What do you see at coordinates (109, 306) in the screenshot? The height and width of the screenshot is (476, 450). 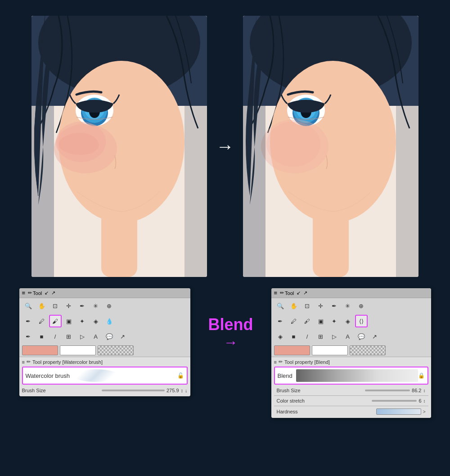 I see `tool-eyedrop: ⊕` at bounding box center [109, 306].